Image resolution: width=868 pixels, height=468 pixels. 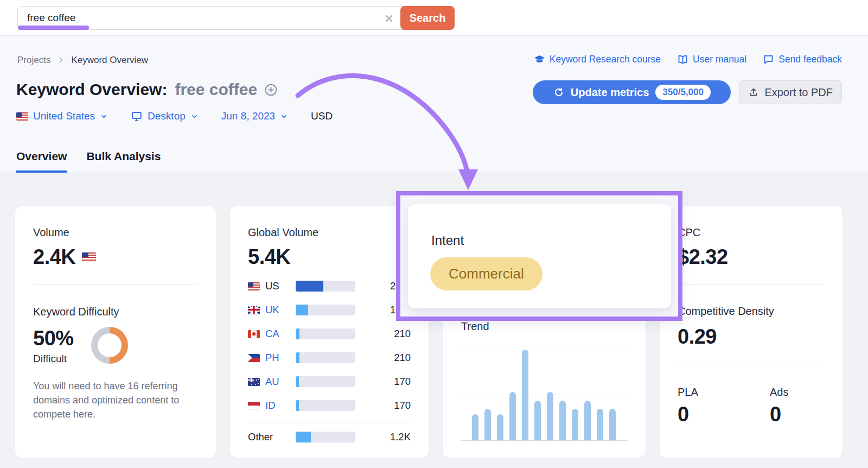 I want to click on ads-label: Ads, so click(x=779, y=392).